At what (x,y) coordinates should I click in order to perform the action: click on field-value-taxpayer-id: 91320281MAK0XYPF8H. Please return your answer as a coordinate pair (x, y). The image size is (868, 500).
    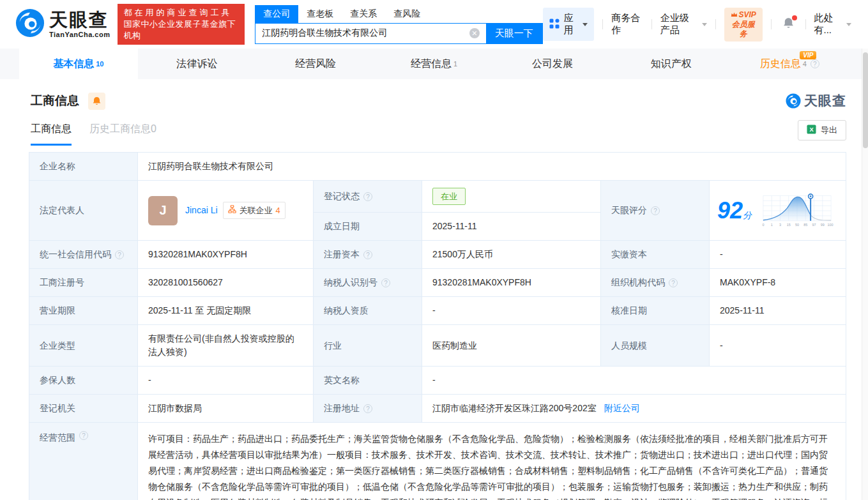
    Looking at the image, I should click on (512, 282).